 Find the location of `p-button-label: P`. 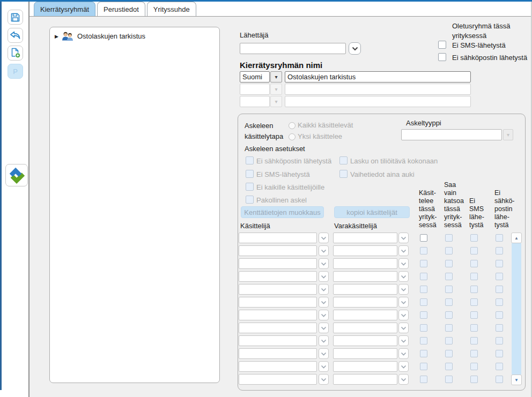

p-button-label: P is located at coordinates (15, 72).